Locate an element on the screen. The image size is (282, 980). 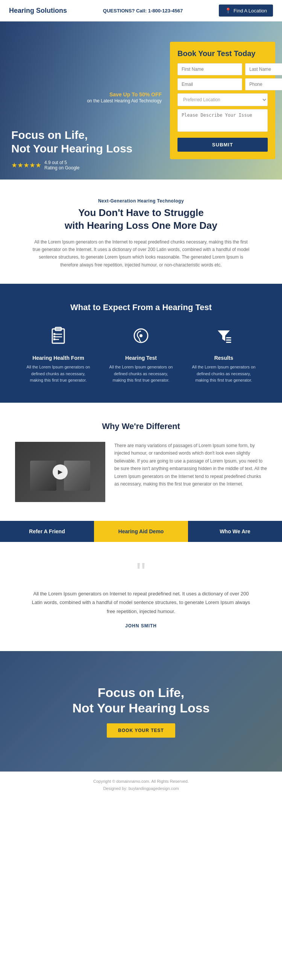
footer-copyright: Copyright © domainnamo.com. All Rights R… is located at coordinates (141, 781).